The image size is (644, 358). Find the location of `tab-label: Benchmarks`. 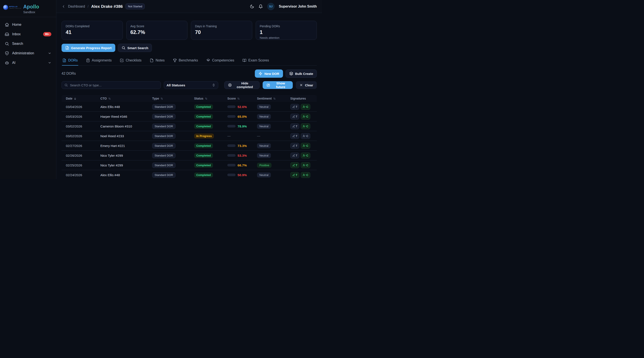

tab-label: Benchmarks is located at coordinates (188, 60).